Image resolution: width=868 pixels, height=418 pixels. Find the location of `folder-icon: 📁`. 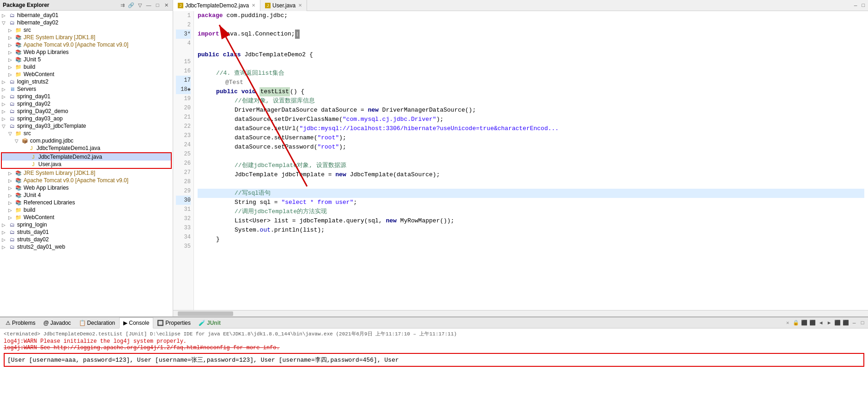

folder-icon: 📁 is located at coordinates (18, 217).